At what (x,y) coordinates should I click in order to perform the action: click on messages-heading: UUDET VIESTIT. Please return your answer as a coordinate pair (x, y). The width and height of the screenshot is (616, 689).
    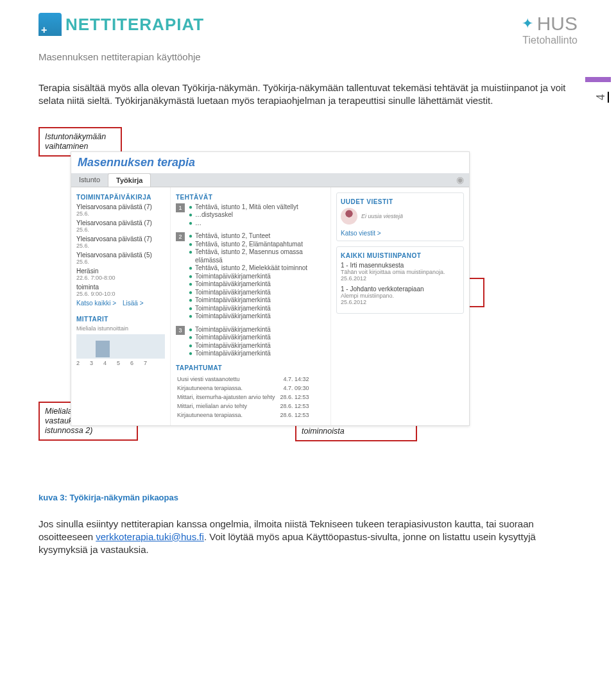
    Looking at the image, I should click on (400, 201).